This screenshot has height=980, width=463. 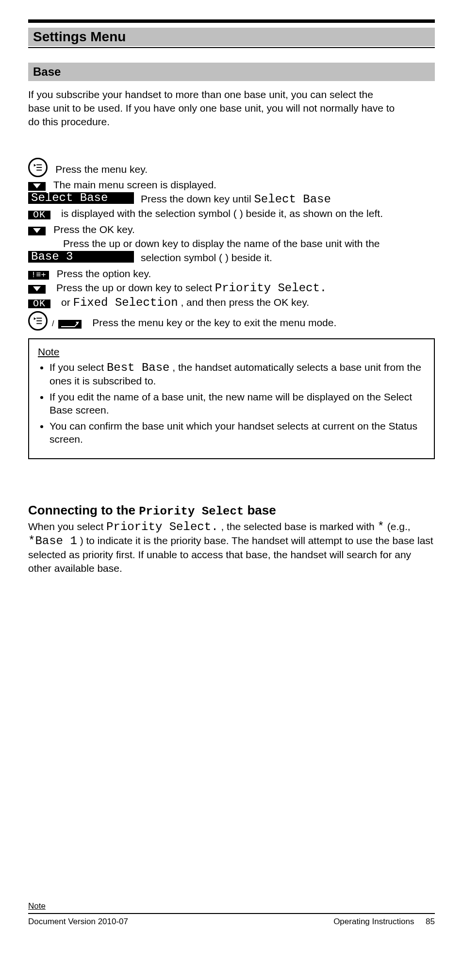 I want to click on section-title-bar: Base, so click(x=232, y=72).